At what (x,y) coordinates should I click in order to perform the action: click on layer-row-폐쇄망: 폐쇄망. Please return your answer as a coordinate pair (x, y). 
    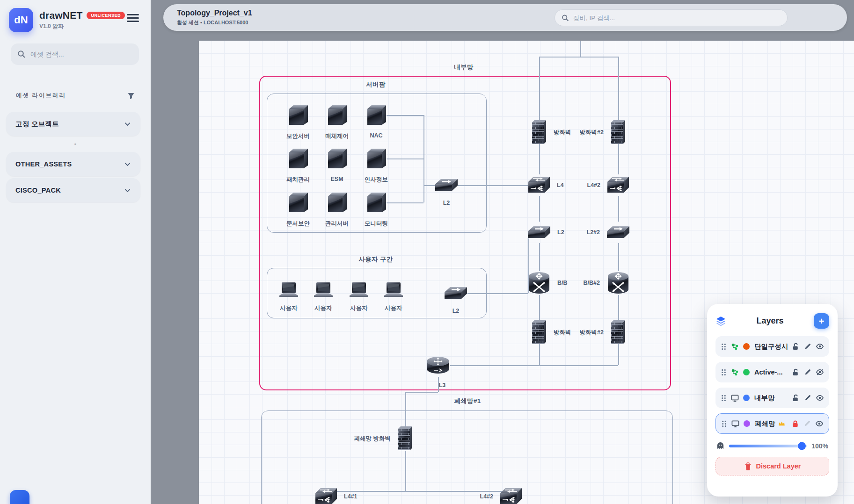
    Looking at the image, I should click on (772, 424).